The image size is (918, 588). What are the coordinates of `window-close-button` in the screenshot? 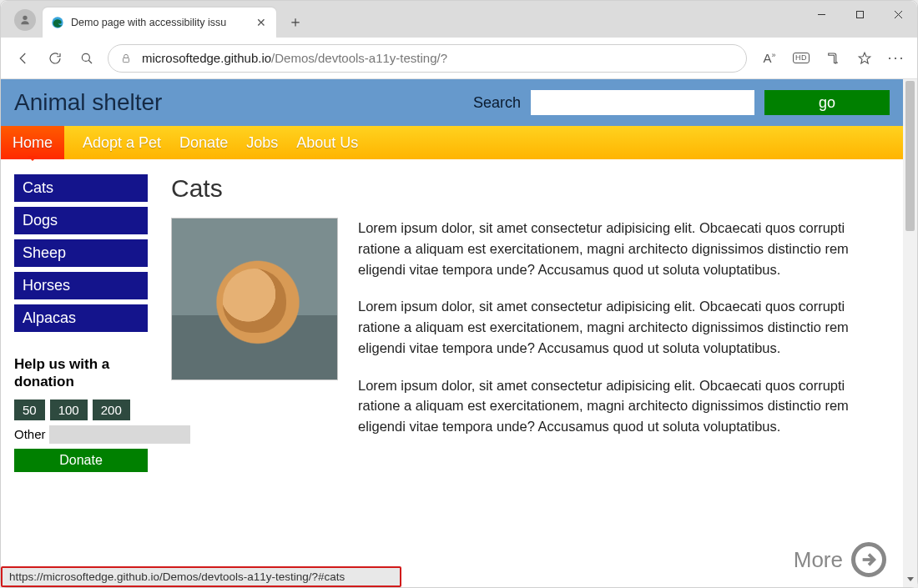 It's located at (898, 14).